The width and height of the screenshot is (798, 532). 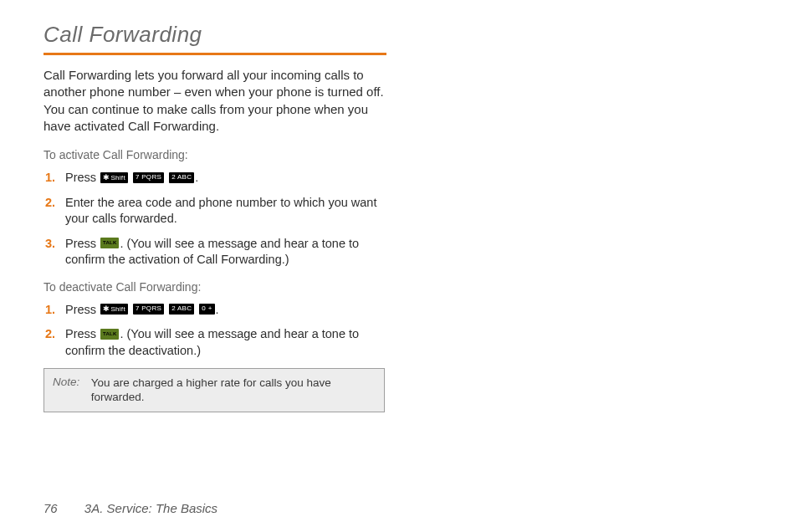 I want to click on title-rule, so click(x=215, y=54).